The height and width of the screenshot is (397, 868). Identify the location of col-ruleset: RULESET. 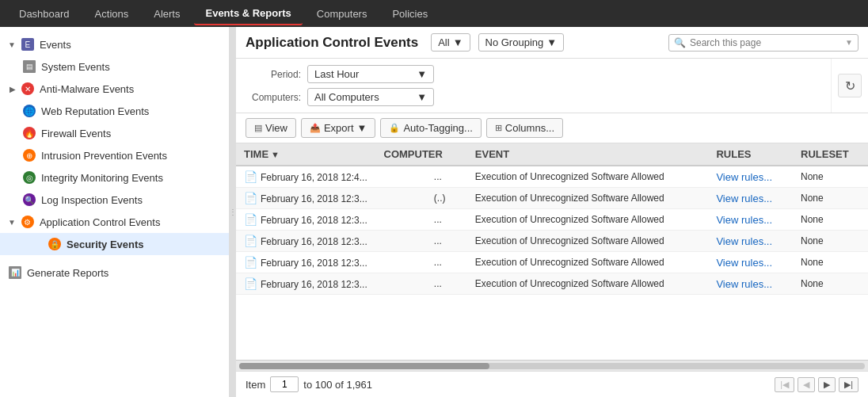
(830, 155).